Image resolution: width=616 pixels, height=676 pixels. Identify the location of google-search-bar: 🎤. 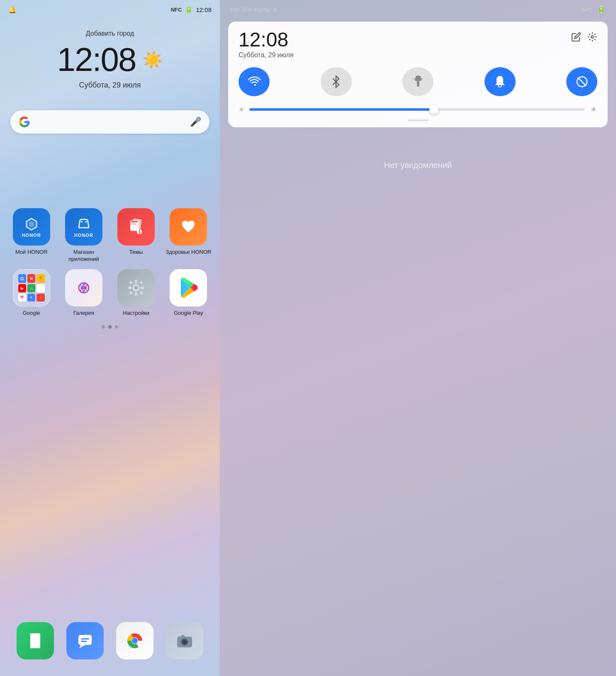
(110, 122).